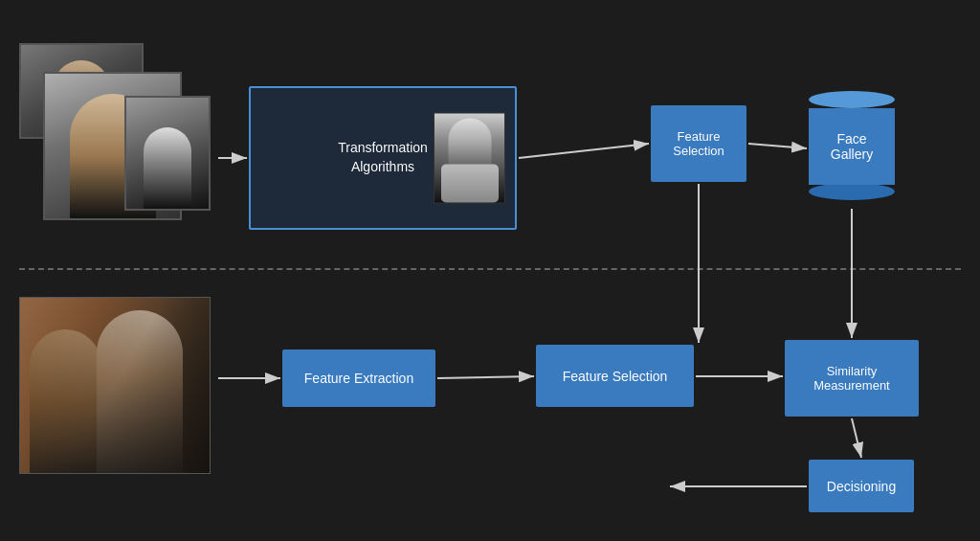 The image size is (980, 541). What do you see at coordinates (383, 158) in the screenshot?
I see `transformation-algorithms-box: TransformationAlgorithms` at bounding box center [383, 158].